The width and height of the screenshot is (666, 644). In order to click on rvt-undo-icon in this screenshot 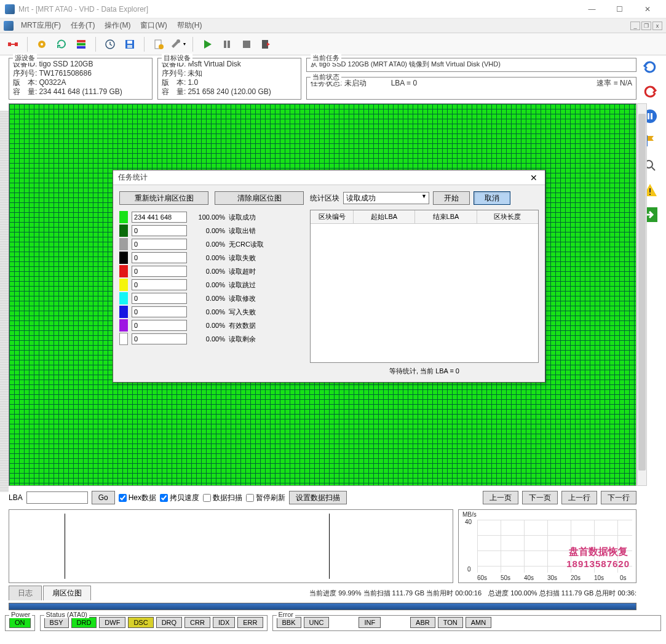, I will do `click(650, 67)`.